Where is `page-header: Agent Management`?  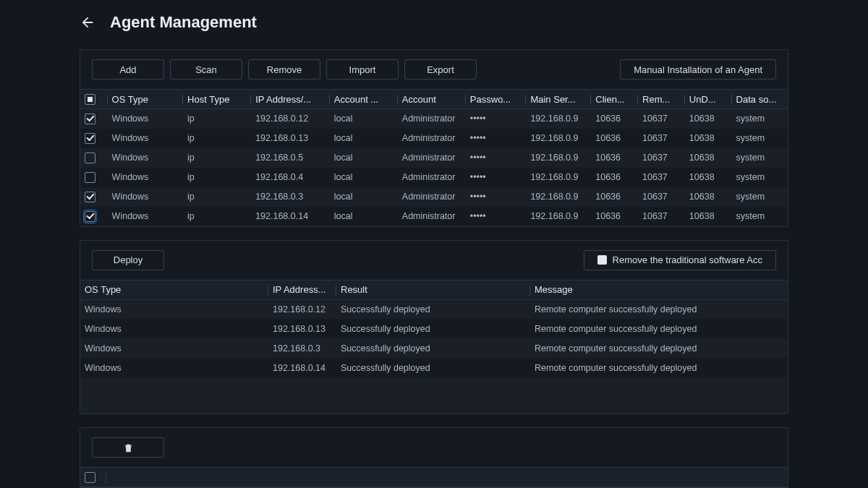
page-header: Agent Management is located at coordinates (434, 22).